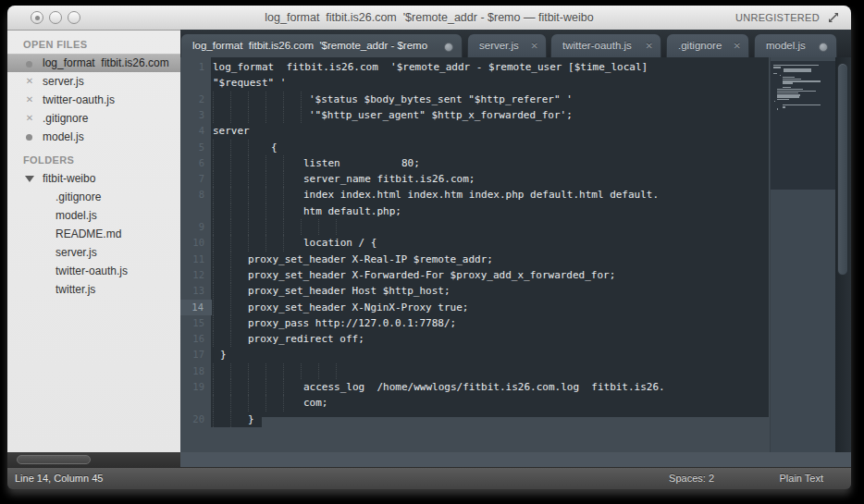 This screenshot has height=504, width=864. Describe the element at coordinates (370, 260) in the screenshot. I see `code-line: proxy_set_header X-Real-IP $remote_addr;` at that location.